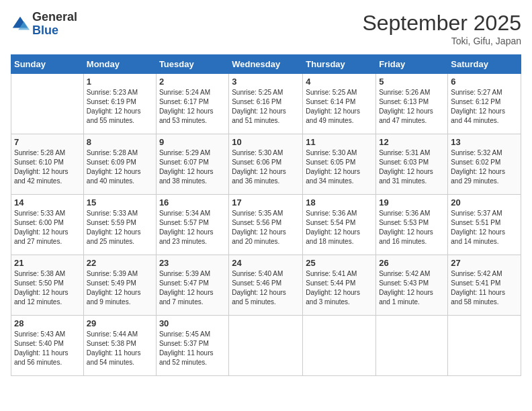 The width and height of the screenshot is (532, 411). Describe the element at coordinates (192, 142) in the screenshot. I see `day-number: 9` at that location.